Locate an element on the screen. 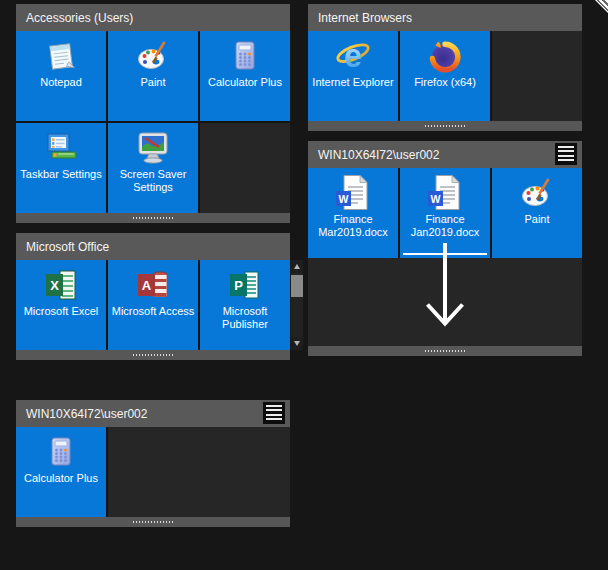  svg-text: X is located at coordinates (54, 286).